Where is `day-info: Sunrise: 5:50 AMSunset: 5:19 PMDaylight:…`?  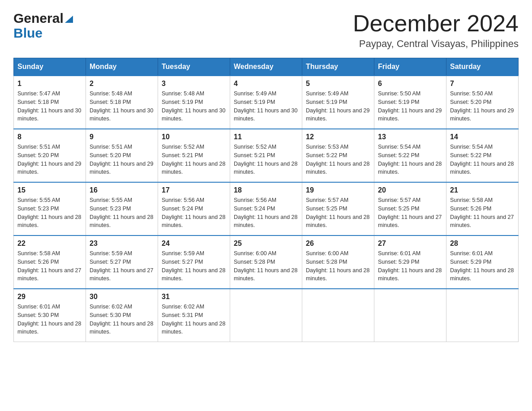 day-info: Sunrise: 5:50 AMSunset: 5:19 PMDaylight:… is located at coordinates (410, 107).